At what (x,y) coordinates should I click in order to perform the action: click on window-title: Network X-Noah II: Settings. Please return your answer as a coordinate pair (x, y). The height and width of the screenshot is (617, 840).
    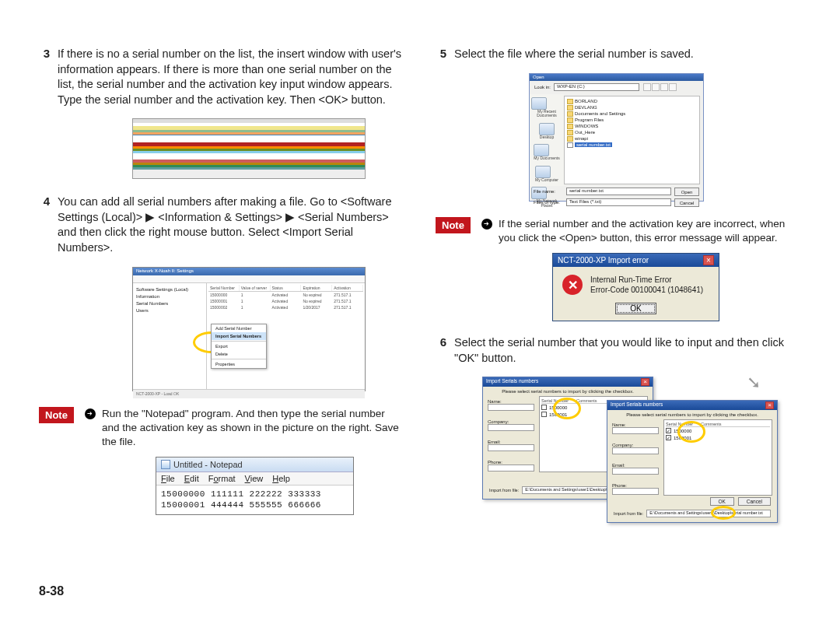
    Looking at the image, I should click on (249, 272).